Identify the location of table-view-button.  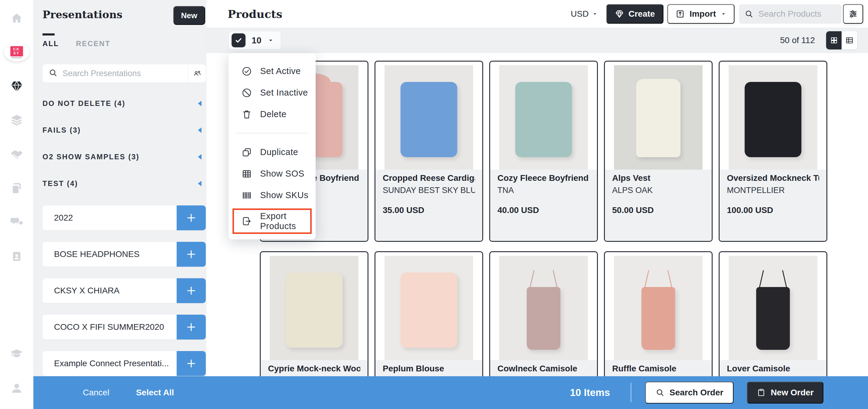
(849, 40).